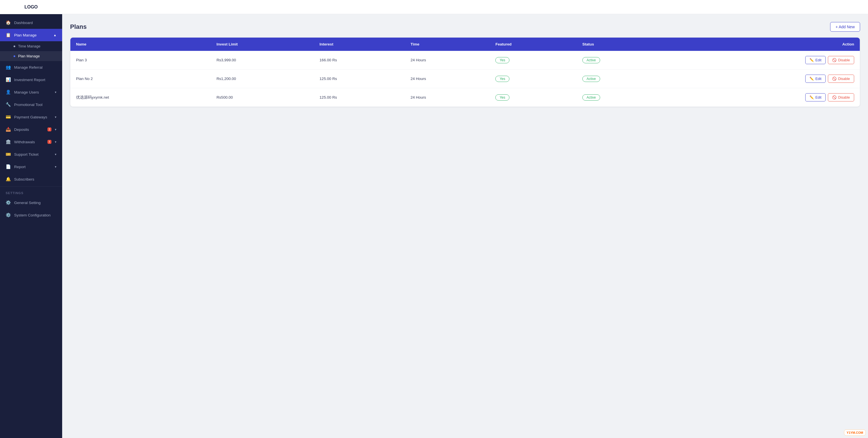 The height and width of the screenshot is (438, 868). What do you see at coordinates (14, 46) in the screenshot?
I see `dot-icon` at bounding box center [14, 46].